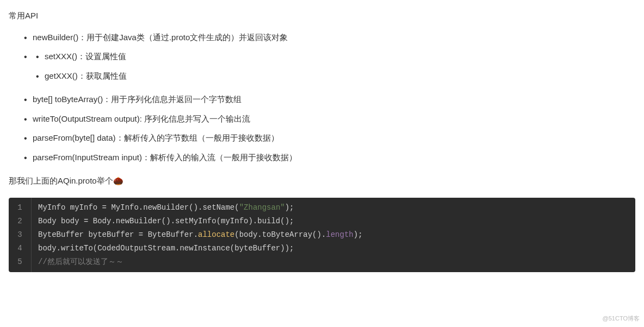  Describe the element at coordinates (156, 138) in the screenshot. I see `list-item-text: parseFrom(byte[] data)：解析传入的字节数组（一般用于接收数…` at that location.